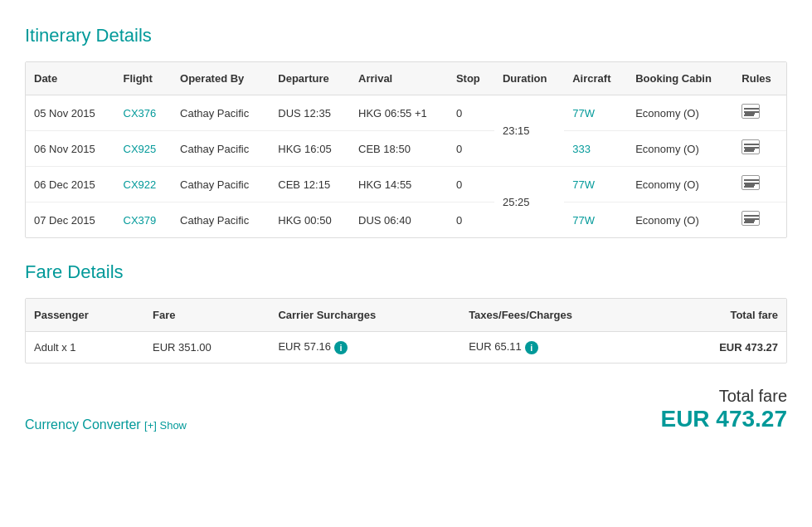  I want to click on col-passenger: Passenger, so click(85, 315).